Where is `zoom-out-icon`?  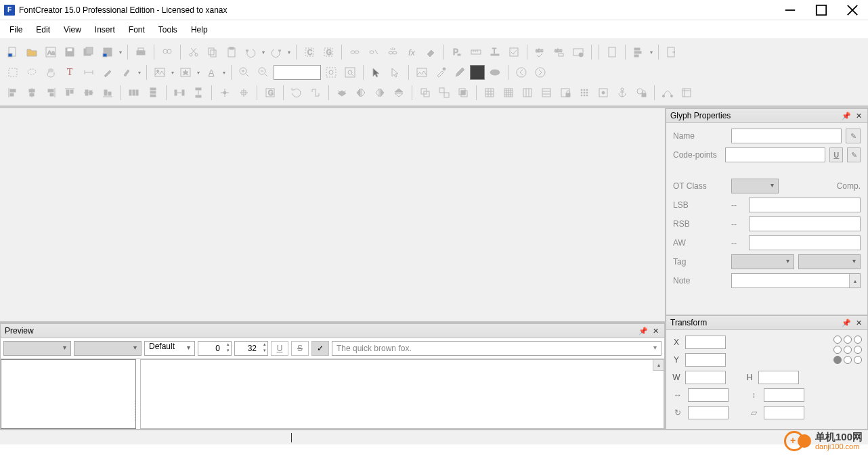
zoom-out-icon is located at coordinates (263, 72).